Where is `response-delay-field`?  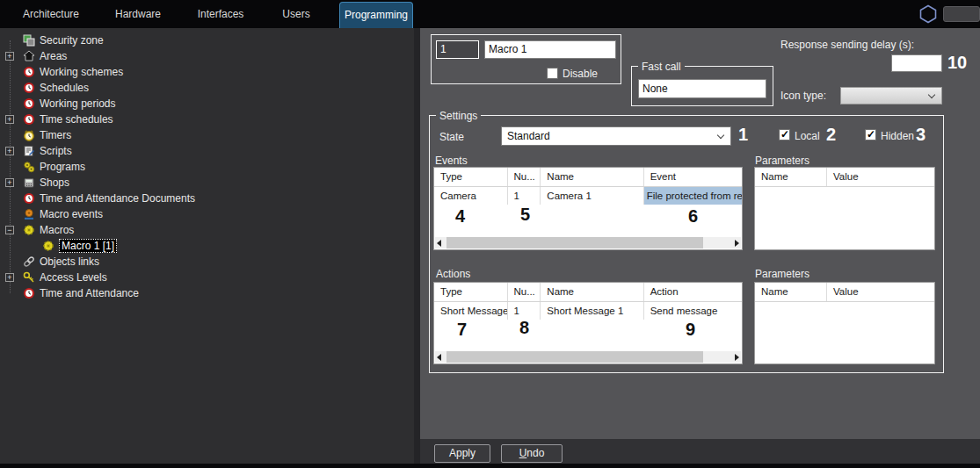 response-delay-field is located at coordinates (917, 63).